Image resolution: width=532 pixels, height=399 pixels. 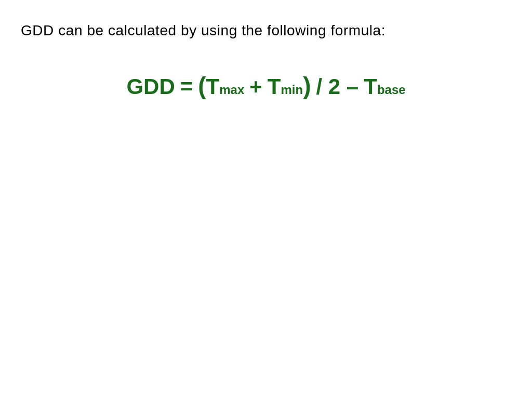 I want to click on formula-plus: +, so click(x=256, y=87).